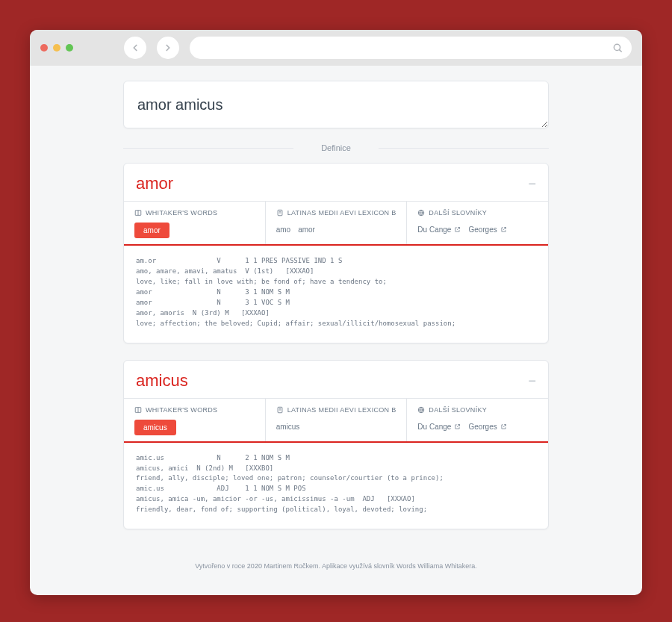 The image size is (672, 622). What do you see at coordinates (306, 230) in the screenshot?
I see `chip: amor` at bounding box center [306, 230].